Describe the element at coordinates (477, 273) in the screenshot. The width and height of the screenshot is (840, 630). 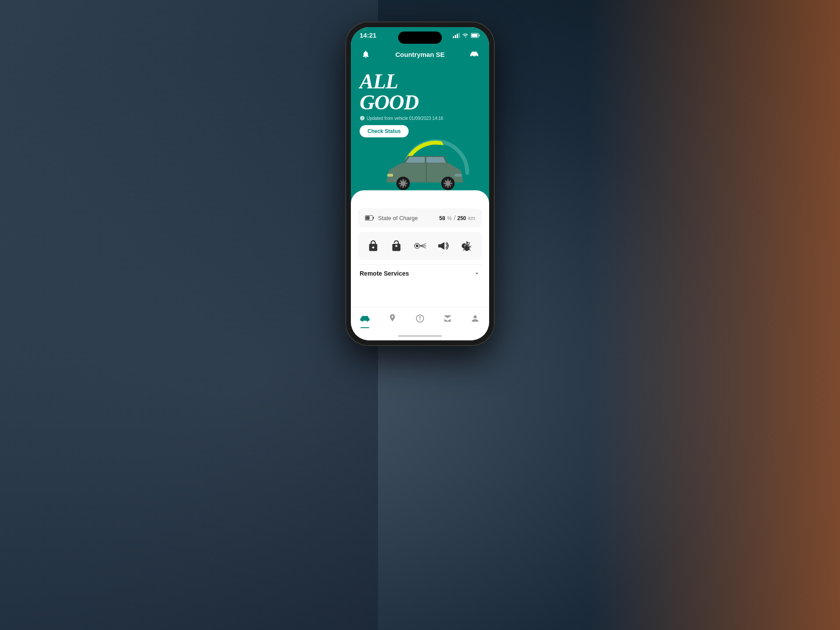
I see `chevron-down-icon` at that location.